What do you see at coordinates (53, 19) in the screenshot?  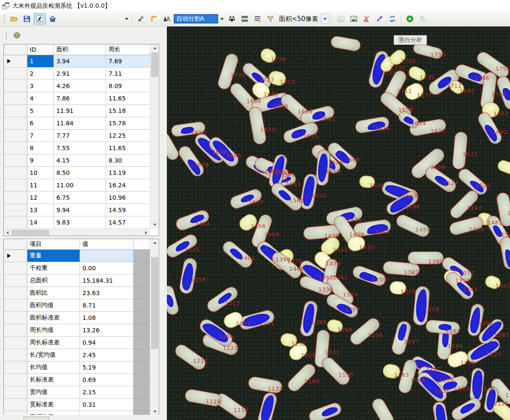 I see `home-button` at bounding box center [53, 19].